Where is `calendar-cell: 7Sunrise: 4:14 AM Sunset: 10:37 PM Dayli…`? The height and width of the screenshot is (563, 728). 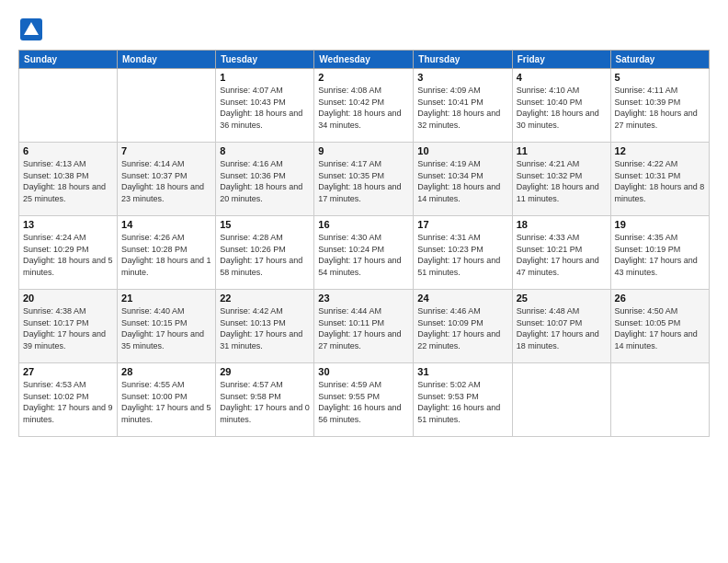 calendar-cell: 7Sunrise: 4:14 AM Sunset: 10:37 PM Dayli… is located at coordinates (167, 179).